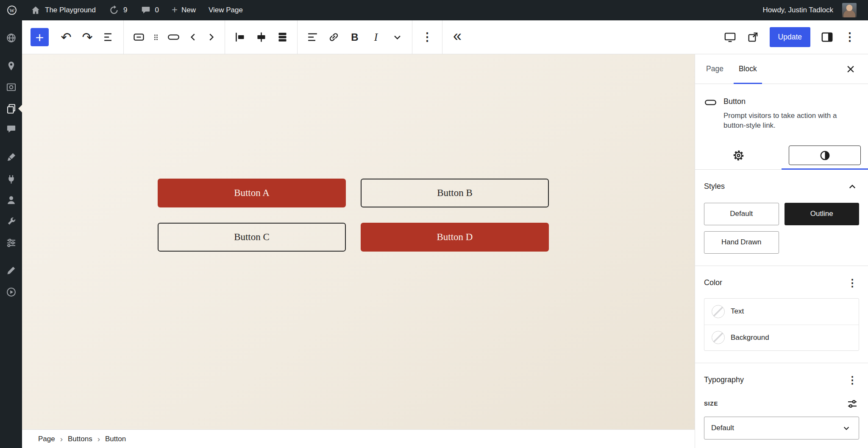  I want to click on font-size-custom-button, so click(852, 404).